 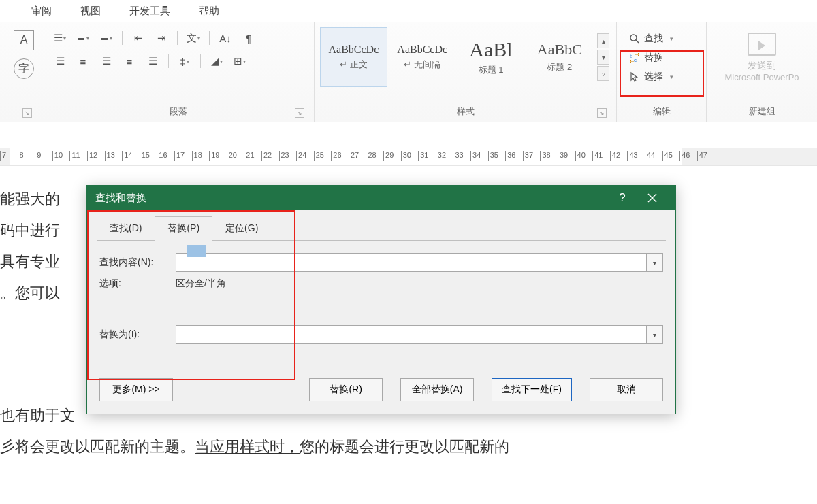 What do you see at coordinates (217, 61) in the screenshot?
I see `shading-button: ◢▾` at bounding box center [217, 61].